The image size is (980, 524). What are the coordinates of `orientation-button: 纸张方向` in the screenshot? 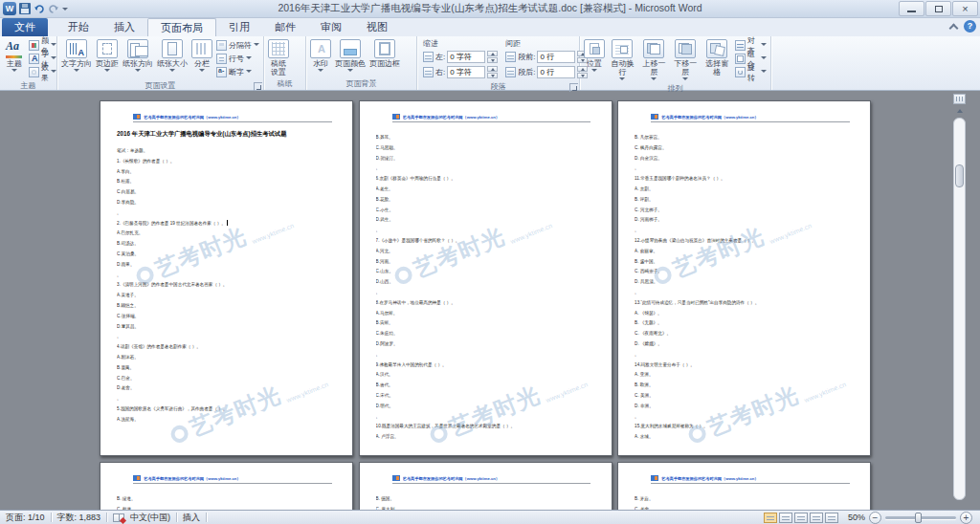 It's located at (138, 55).